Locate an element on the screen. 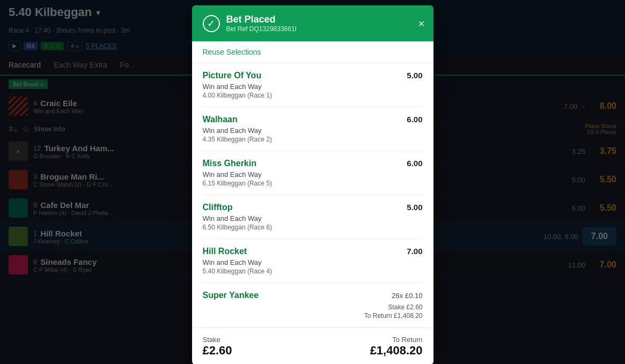  selection-header-3: Miss Gherkin 6.00 is located at coordinates (313, 164).